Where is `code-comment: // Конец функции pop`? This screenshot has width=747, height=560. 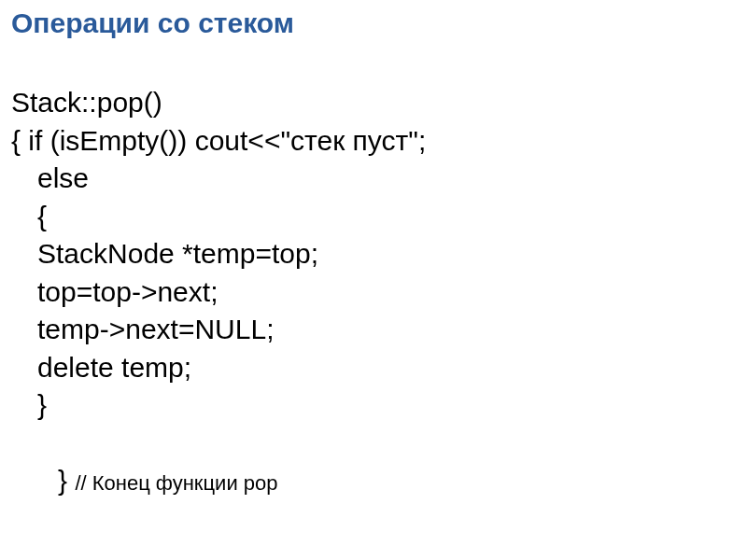 code-comment: // Конец функции pop is located at coordinates (176, 483).